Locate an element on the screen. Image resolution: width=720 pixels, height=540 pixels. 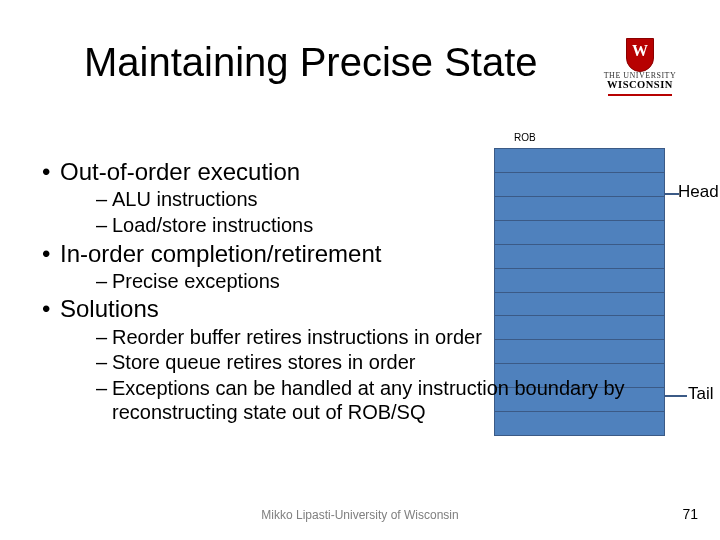
slide-title: Maintaining Precise State is located at coordinates (311, 62).